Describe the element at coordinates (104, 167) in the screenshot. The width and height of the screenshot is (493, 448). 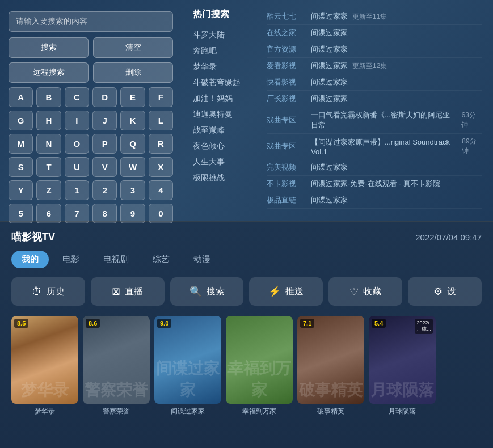
I see `key-v: V` at that location.